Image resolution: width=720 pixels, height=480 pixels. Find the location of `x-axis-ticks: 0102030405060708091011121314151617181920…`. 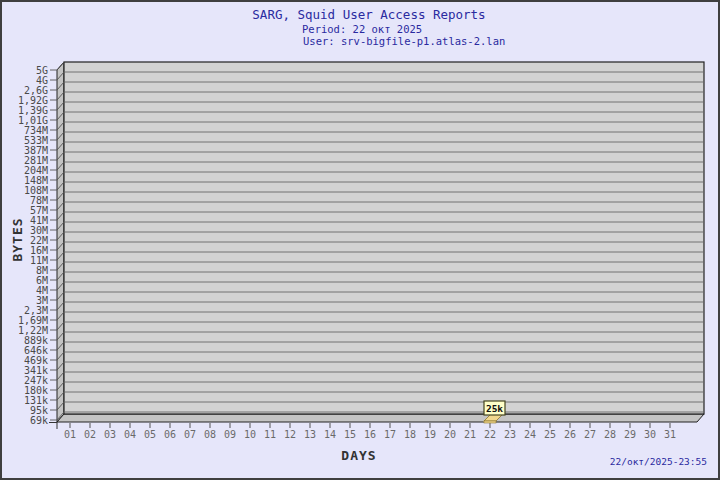

x-axis-ticks: 0102030405060708091011121314151617181920… is located at coordinates (370, 432).